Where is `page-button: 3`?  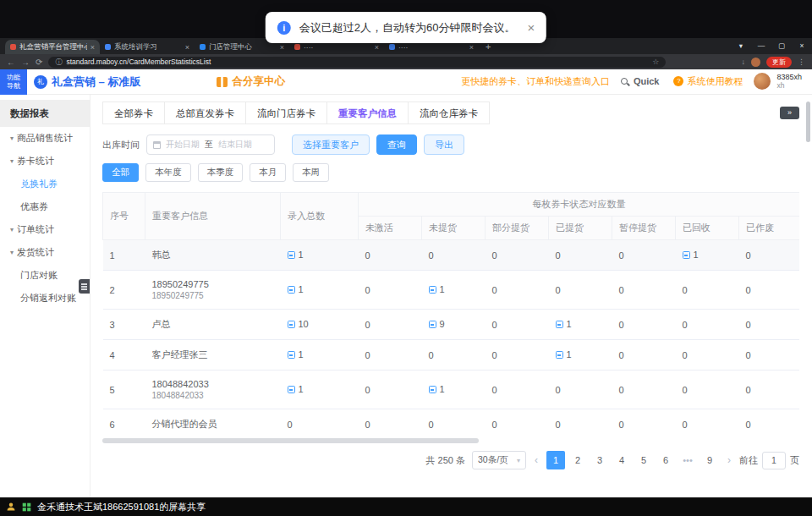
page-button: 3 is located at coordinates (600, 460).